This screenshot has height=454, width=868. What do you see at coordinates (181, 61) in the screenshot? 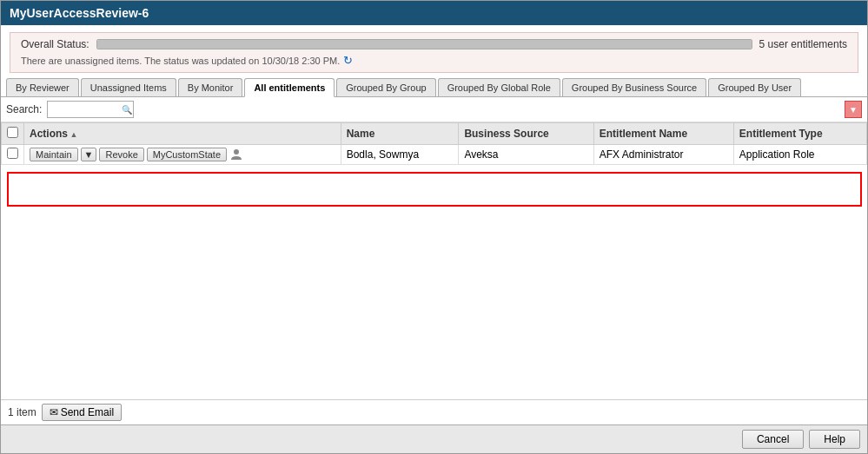
I see `status-info-text: There are unassigned items. The status w…` at bounding box center [181, 61].